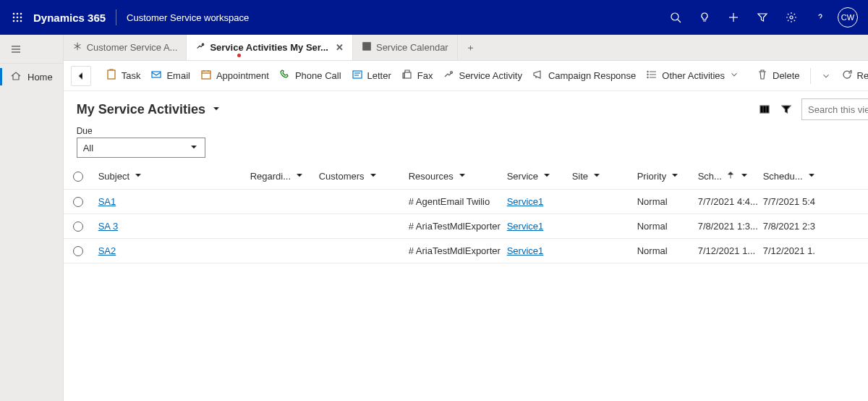  What do you see at coordinates (534, 177) in the screenshot?
I see `col-service: Service` at bounding box center [534, 177].